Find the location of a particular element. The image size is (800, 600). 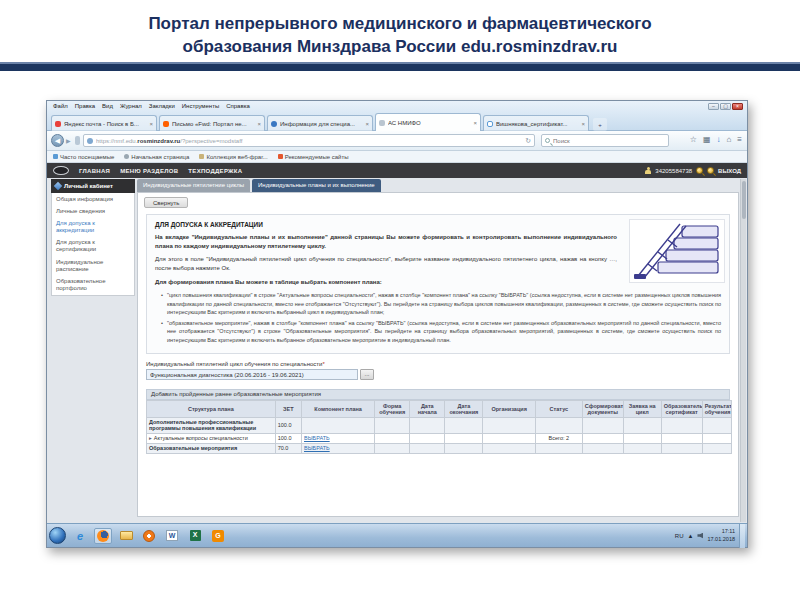

logout-button: ВЫХОД is located at coordinates (730, 171).